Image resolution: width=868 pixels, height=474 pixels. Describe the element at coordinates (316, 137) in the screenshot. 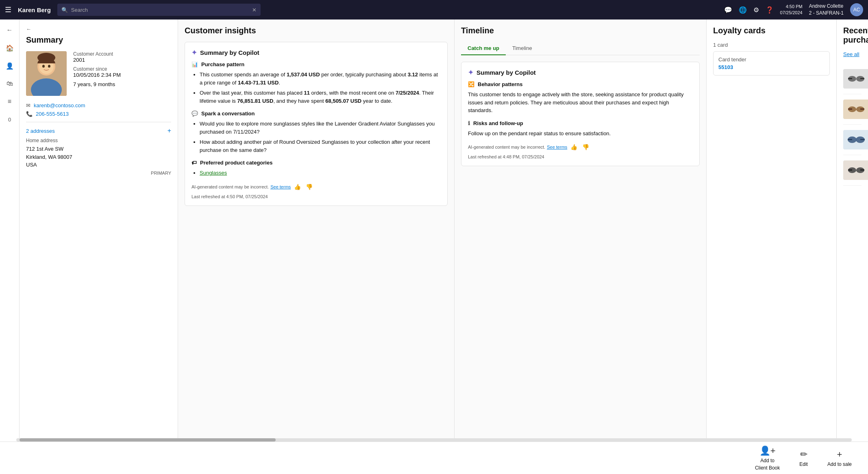

I see `spark-bullets: Would you like to explore more sunglasse…` at that location.